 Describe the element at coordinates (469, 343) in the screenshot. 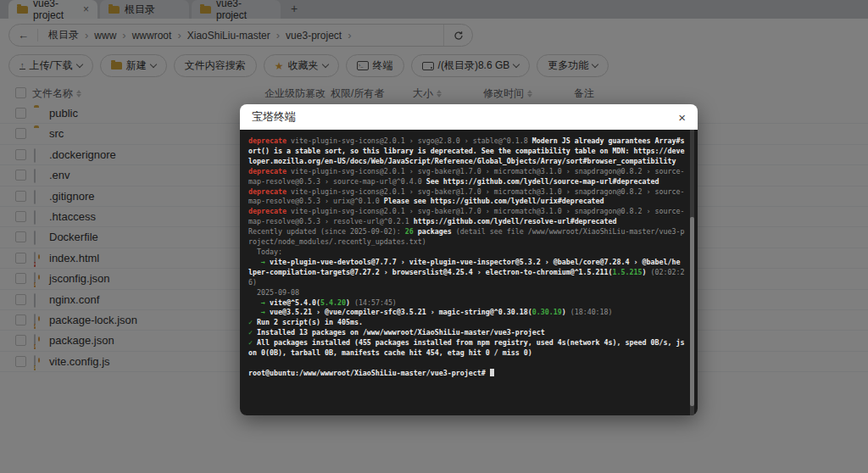

I see `terminal-line: ✓ All packages installed (455 packages i…` at that location.